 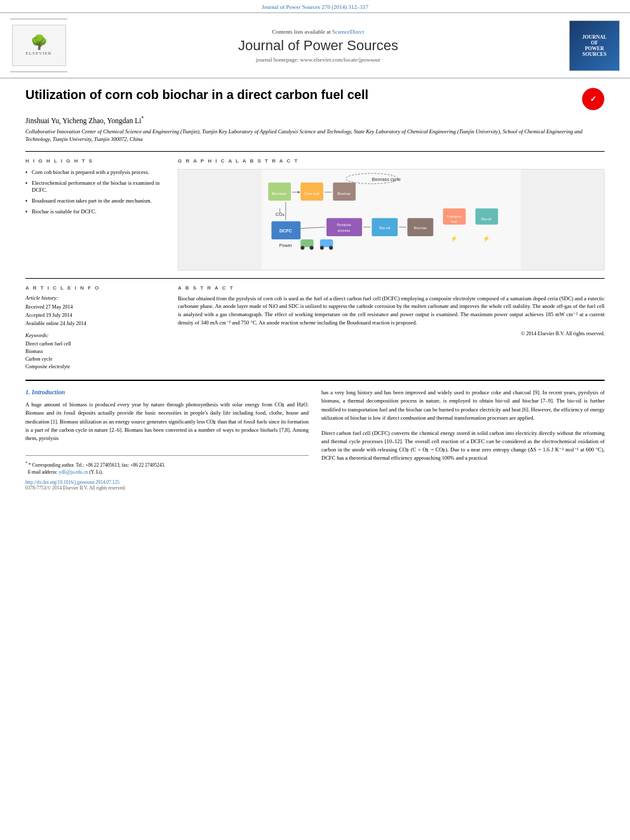 I want to click on keyword-1: Direct carbon fuel cell, so click(x=95, y=344).